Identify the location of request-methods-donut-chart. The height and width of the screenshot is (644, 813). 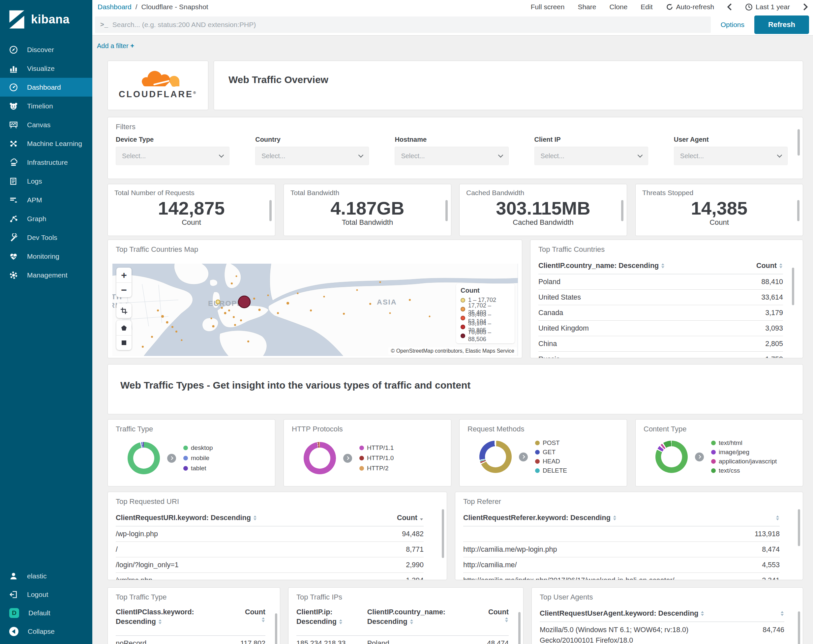
(495, 457).